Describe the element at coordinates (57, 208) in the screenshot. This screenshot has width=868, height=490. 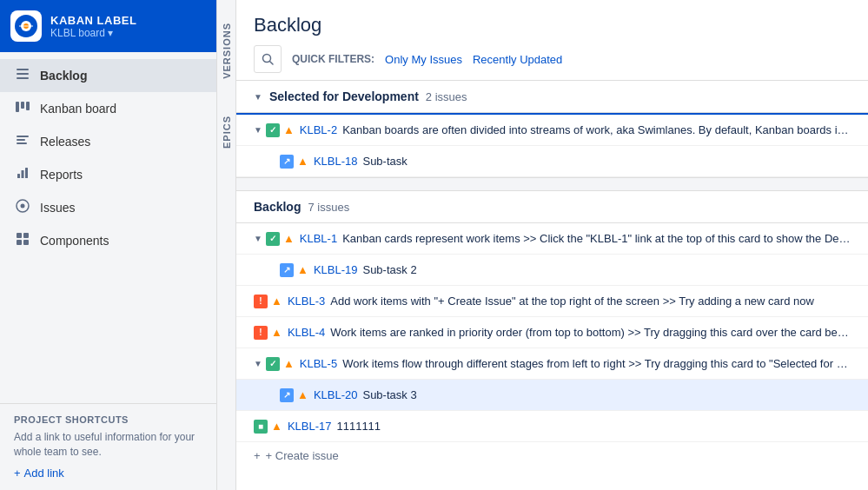
I see `sidebar-item-label: Issues` at that location.